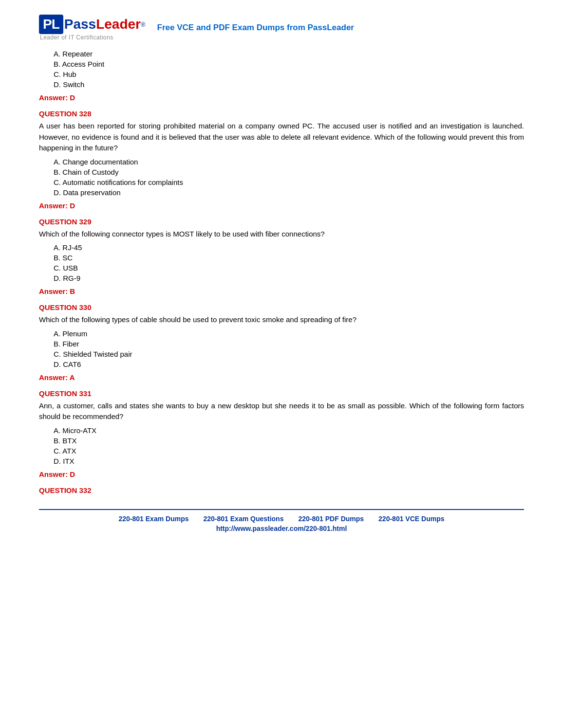 The width and height of the screenshot is (563, 728). Describe the element at coordinates (93, 24) in the screenshot. I see `logo-main: PL PassLeader®` at that location.